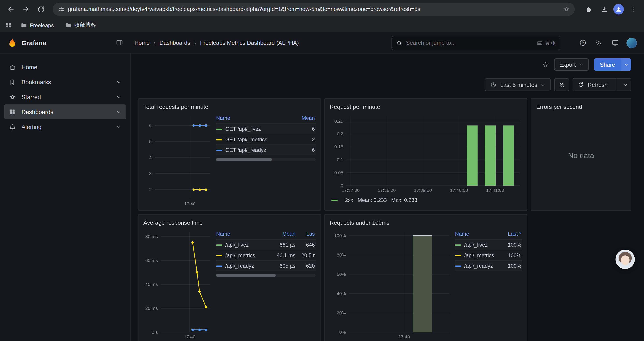  What do you see at coordinates (13, 97) in the screenshot?
I see `star-icon` at bounding box center [13, 97].